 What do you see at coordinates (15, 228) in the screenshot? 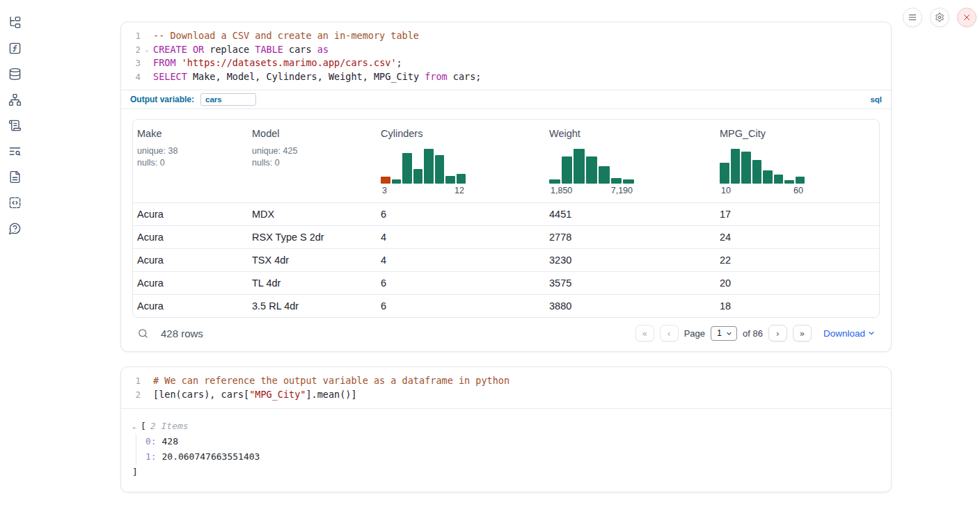
I see `help-bubble-icon` at bounding box center [15, 228].